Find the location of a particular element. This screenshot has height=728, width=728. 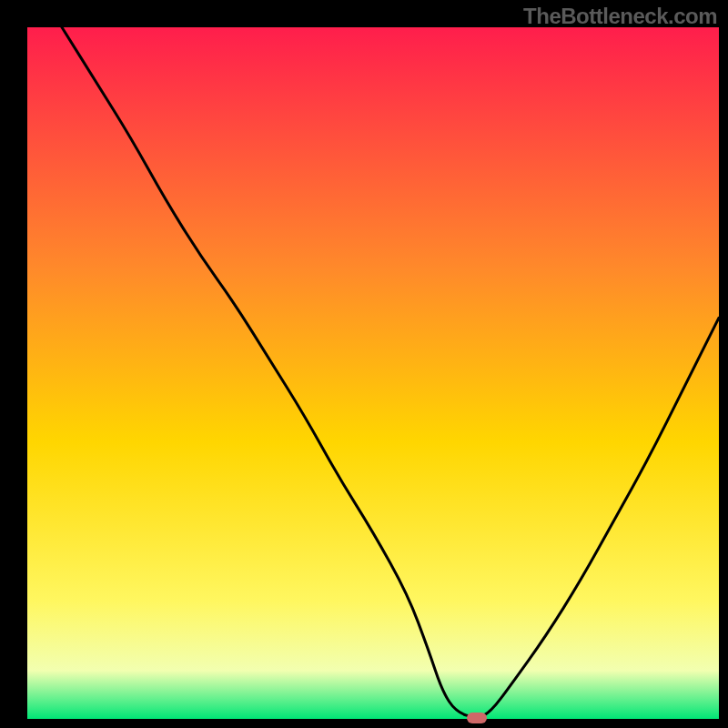

watermark-text: TheBottleneck.com is located at coordinates (621, 16).